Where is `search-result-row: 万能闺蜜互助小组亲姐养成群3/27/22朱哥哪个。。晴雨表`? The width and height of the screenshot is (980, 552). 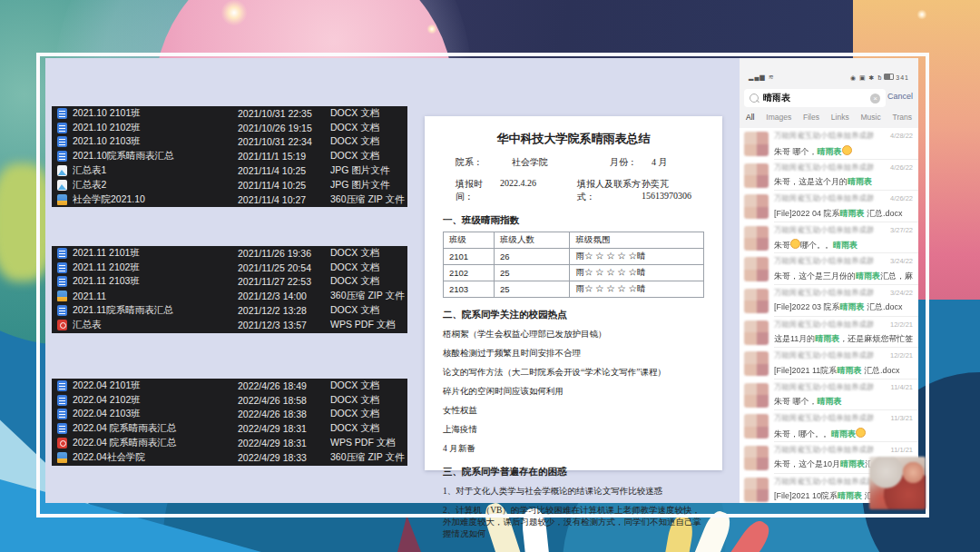 search-result-row: 万能闺蜜互助小组亲姐养成群3/27/22朱哥哪个。。晴雨表 is located at coordinates (829, 238).